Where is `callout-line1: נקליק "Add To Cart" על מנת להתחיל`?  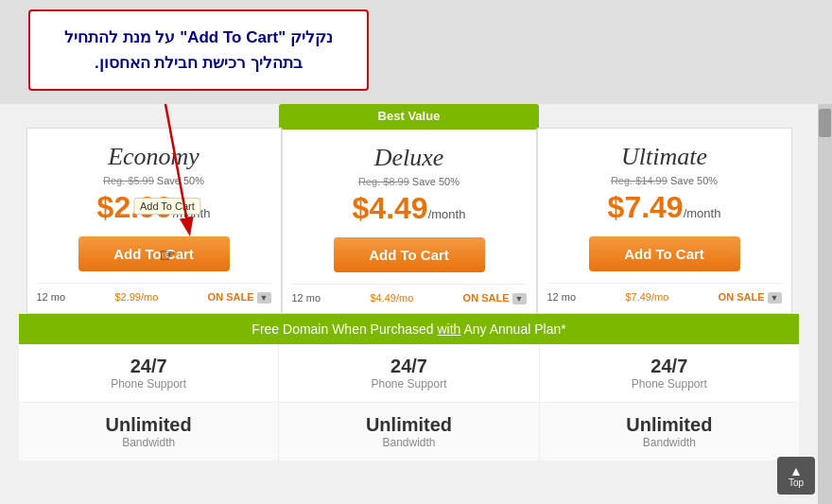 callout-line1: נקליק "Add To Cart" על מנת להתחיל is located at coordinates (199, 38).